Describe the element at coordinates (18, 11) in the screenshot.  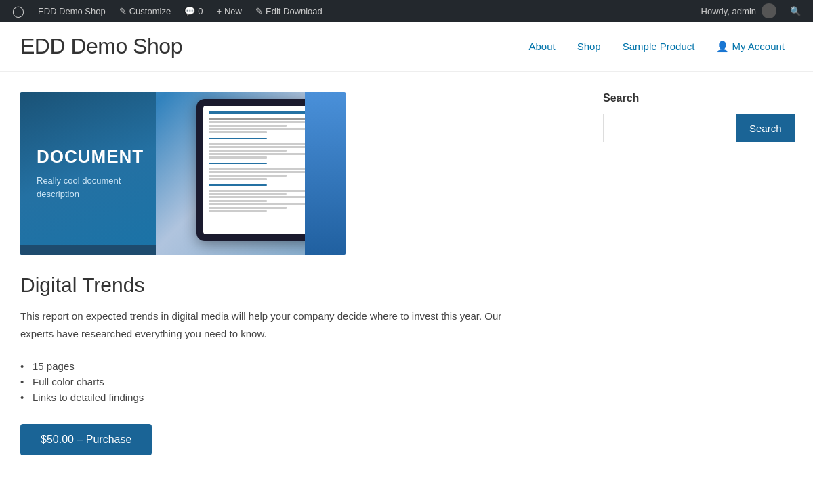
I see `wordpress-icon: ◯` at that location.